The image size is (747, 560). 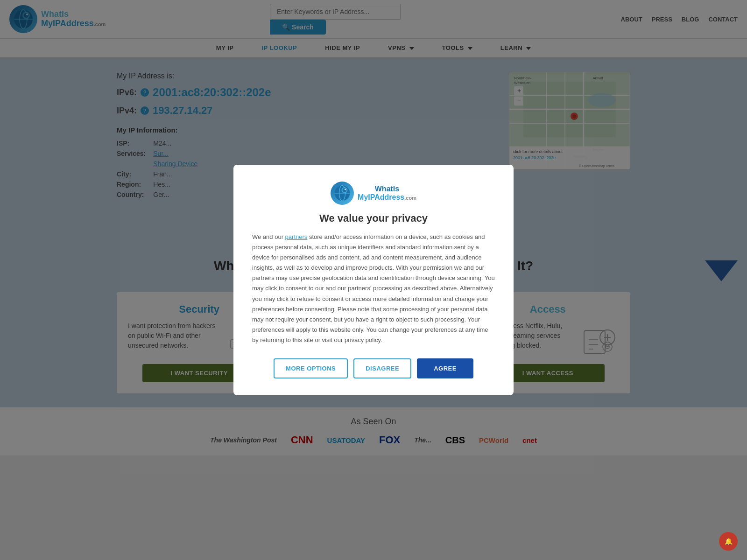 What do you see at coordinates (374, 288) in the screenshot?
I see `modal-body: We and our partners store and/or access …` at bounding box center [374, 288].